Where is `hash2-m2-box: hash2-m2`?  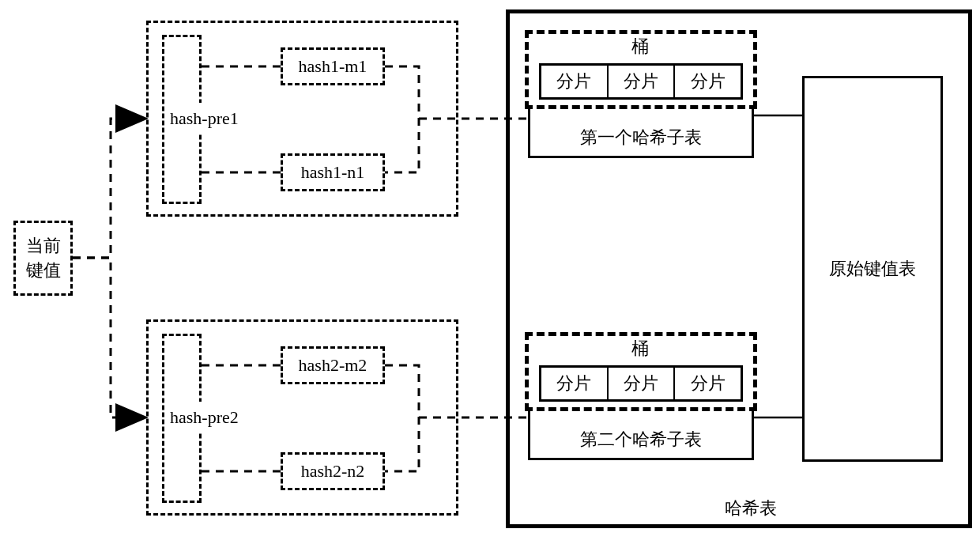
hash2-m2-box: hash2-m2 is located at coordinates (333, 365).